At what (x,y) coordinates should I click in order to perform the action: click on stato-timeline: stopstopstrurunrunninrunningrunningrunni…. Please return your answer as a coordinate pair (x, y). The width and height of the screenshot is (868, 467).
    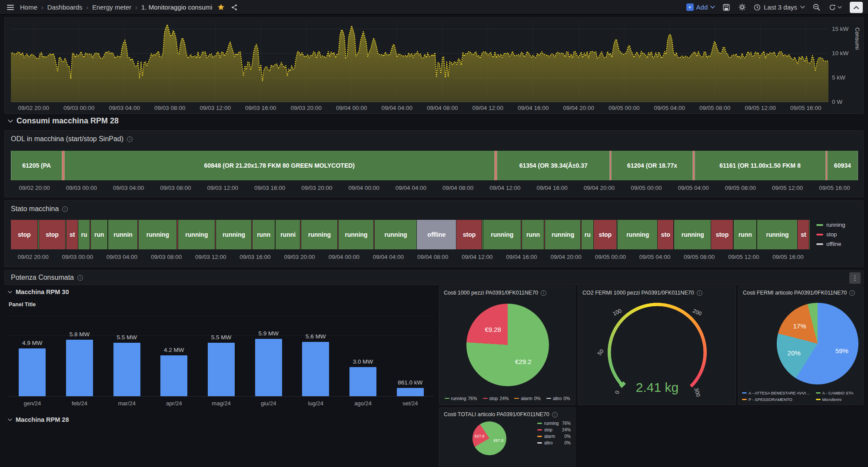
    Looking at the image, I should click on (410, 235).